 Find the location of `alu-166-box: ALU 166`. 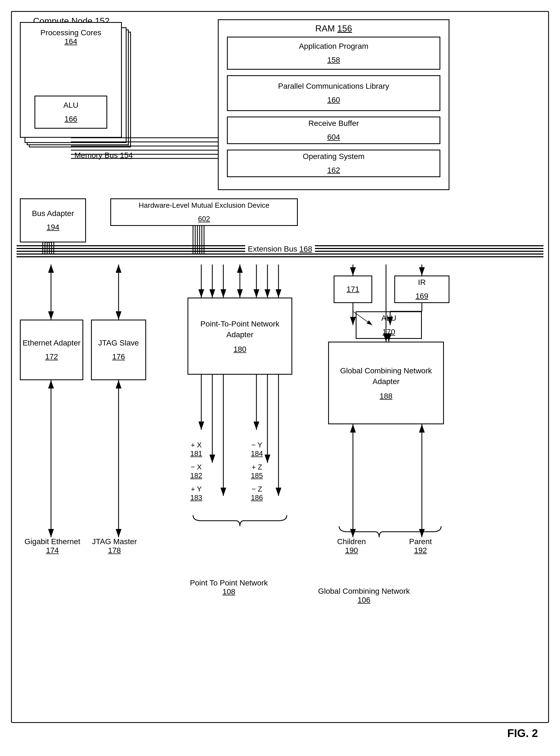

alu-166-box: ALU 166 is located at coordinates (71, 112).